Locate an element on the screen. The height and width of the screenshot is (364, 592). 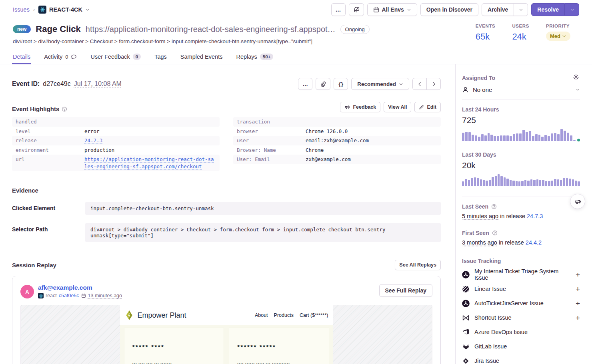
last-24h-chart is located at coordinates (521, 135).